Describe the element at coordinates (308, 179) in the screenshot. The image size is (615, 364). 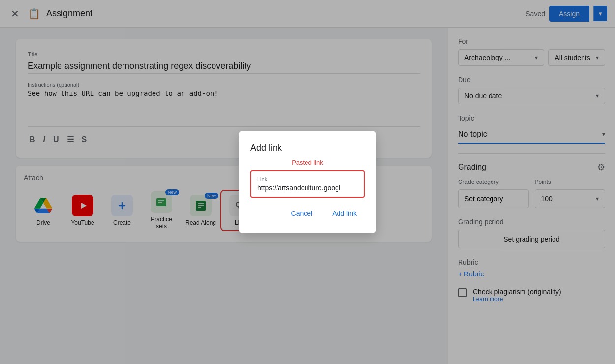
I see `link-field-label: Link` at that location.